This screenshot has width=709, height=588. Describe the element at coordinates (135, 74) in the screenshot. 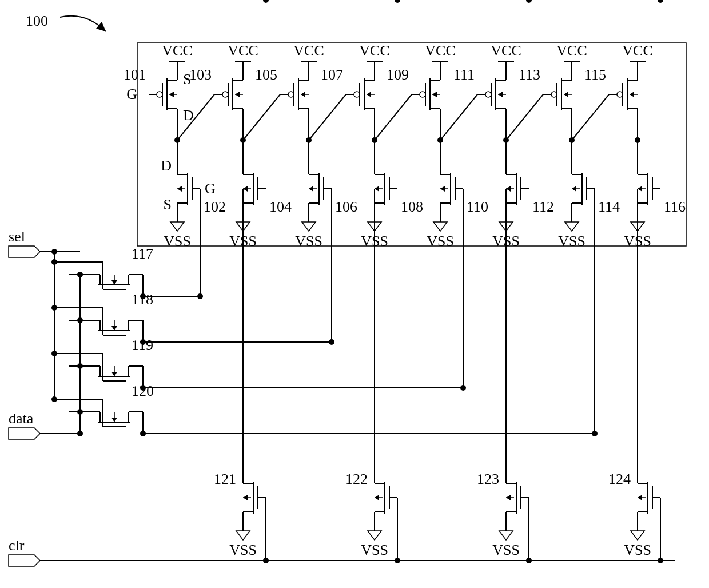

I see `pmos-id-101: 101` at that location.